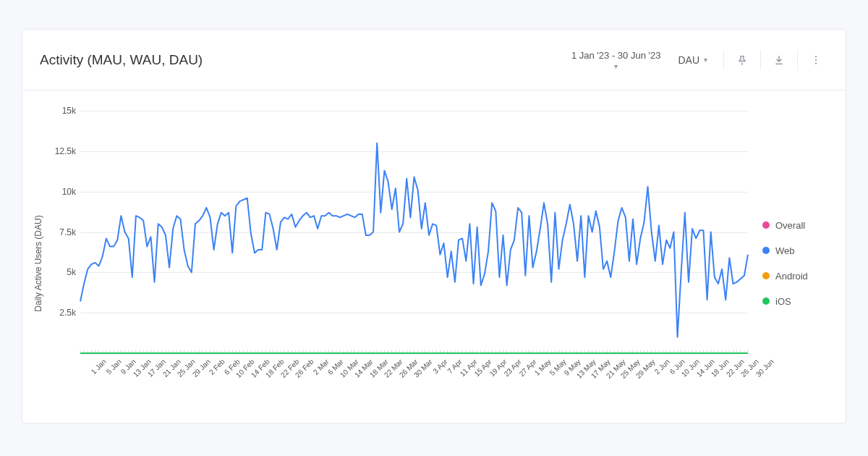 This screenshot has width=868, height=456. Describe the element at coordinates (302, 60) in the screenshot. I see `card-title: Activity (MAU, WAU, DAU)` at that location.